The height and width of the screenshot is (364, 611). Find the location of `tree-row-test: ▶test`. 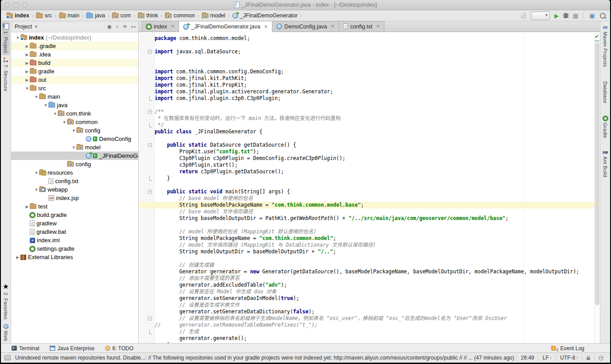

tree-row-test: ▶test is located at coordinates (75, 206).